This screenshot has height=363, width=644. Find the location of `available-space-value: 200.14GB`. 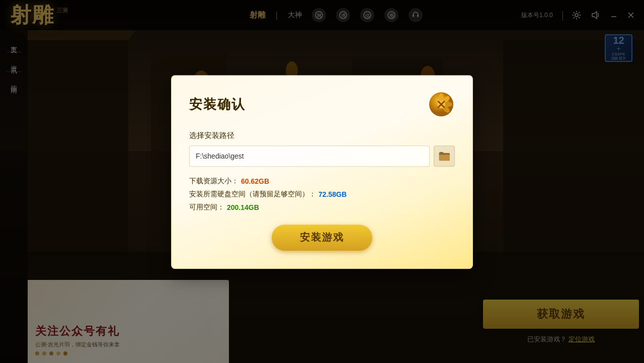

available-space-value: 200.14GB is located at coordinates (243, 207).